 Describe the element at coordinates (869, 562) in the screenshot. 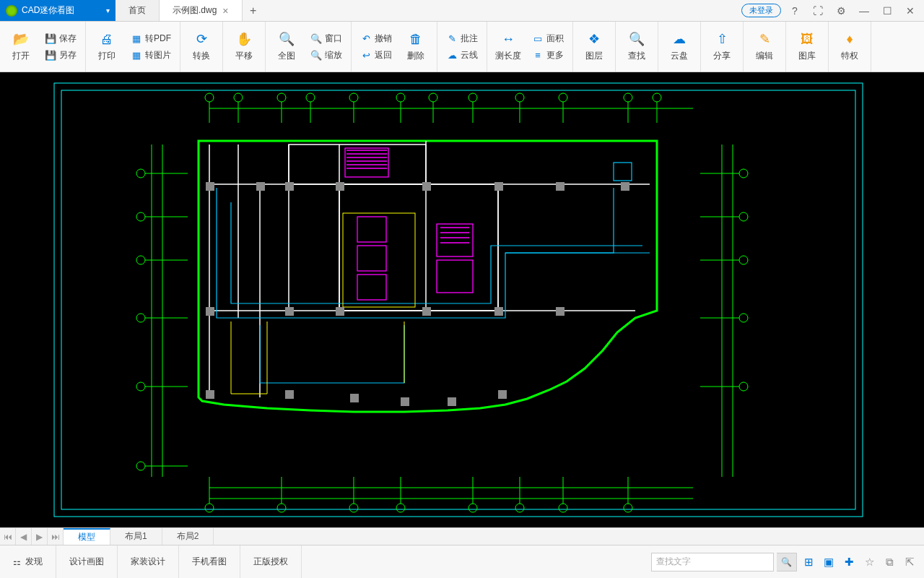

I see `favorite-icon: ☆` at that location.